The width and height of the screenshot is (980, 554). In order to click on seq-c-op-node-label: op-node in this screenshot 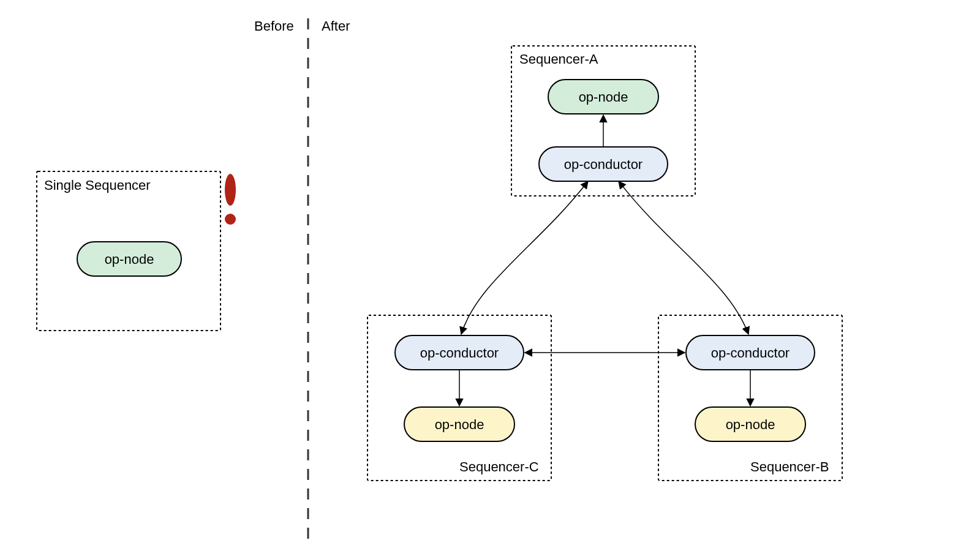, I will do `click(459, 425)`.